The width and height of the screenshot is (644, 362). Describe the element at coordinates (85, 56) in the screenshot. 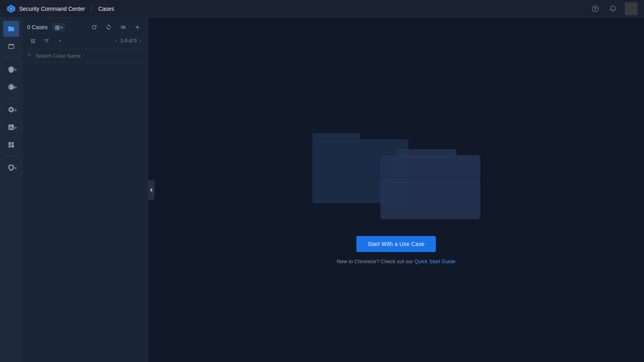

I see `search-row` at that location.